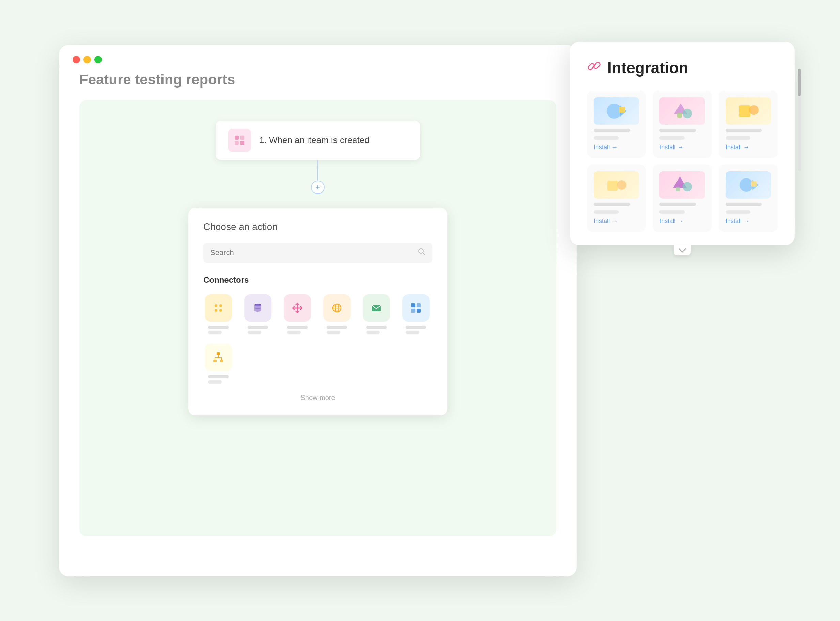 The height and width of the screenshot is (621, 840). I want to click on integration-card-2: Install →, so click(682, 124).